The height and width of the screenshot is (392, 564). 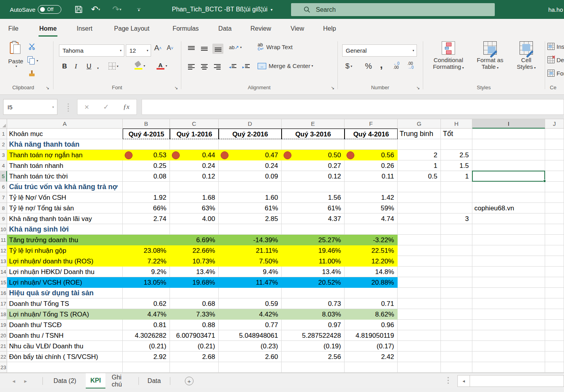 I want to click on cell-F21, so click(x=371, y=346).